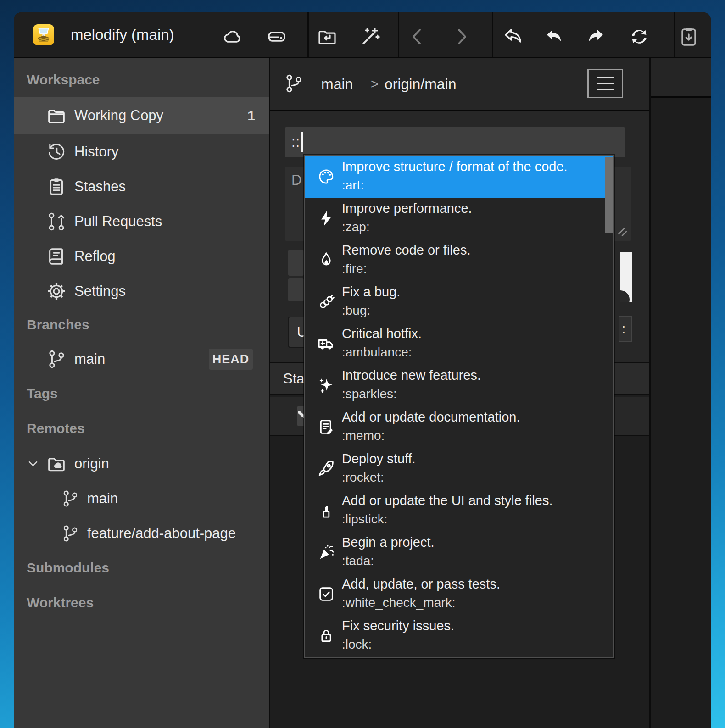 The image size is (725, 728). What do you see at coordinates (68, 568) in the screenshot?
I see `sidebar-section-submodules: Submodules` at bounding box center [68, 568].